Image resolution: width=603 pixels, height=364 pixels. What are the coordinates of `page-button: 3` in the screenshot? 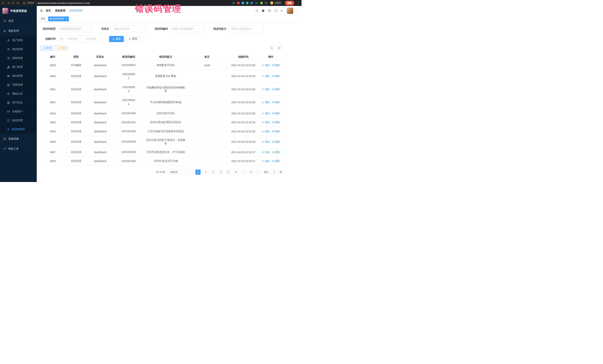 It's located at (213, 172).